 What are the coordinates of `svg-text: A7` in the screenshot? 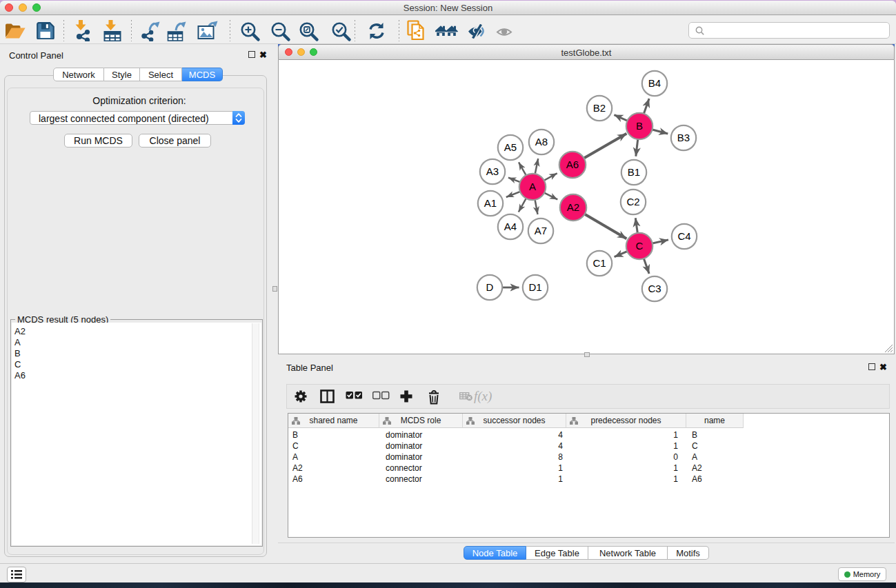 It's located at (541, 230).